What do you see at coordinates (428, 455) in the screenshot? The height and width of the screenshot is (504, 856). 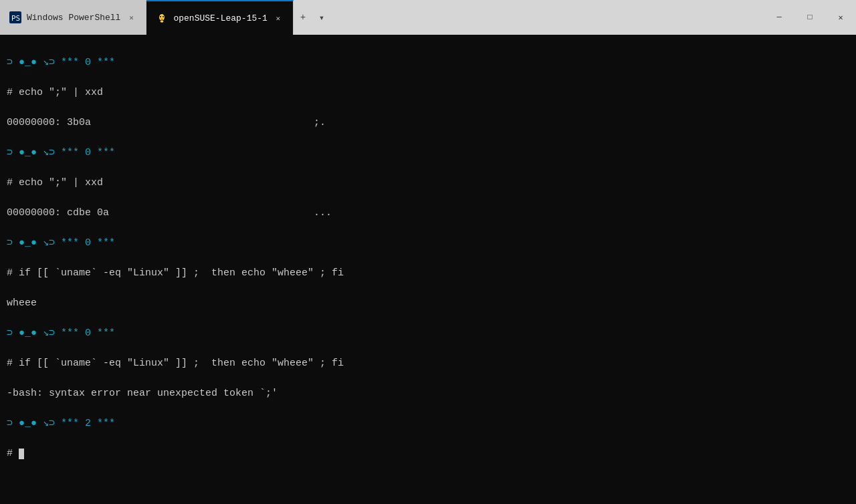 I see `terminal-line-14: #` at bounding box center [428, 455].